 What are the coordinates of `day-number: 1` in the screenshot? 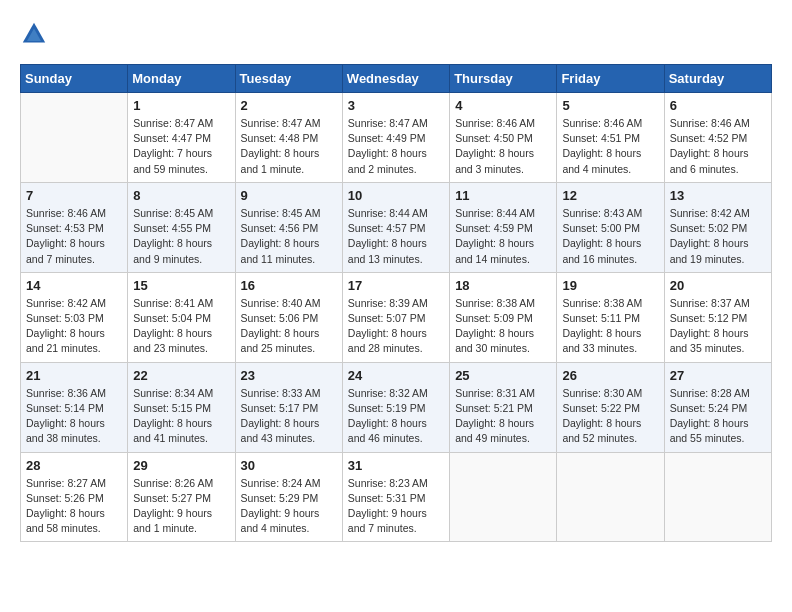 It's located at (181, 106).